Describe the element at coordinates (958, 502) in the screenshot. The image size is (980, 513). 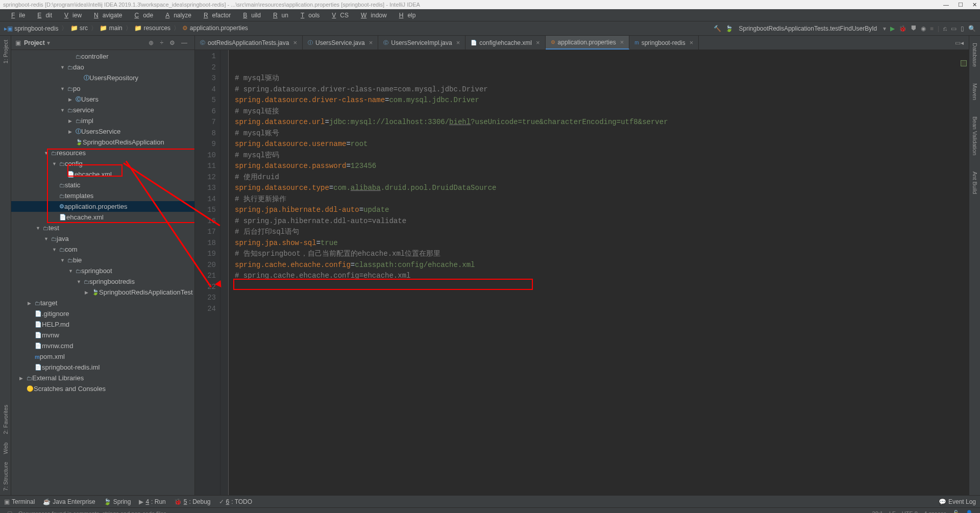
I see `event-log-button: 💬 Event Log` at that location.